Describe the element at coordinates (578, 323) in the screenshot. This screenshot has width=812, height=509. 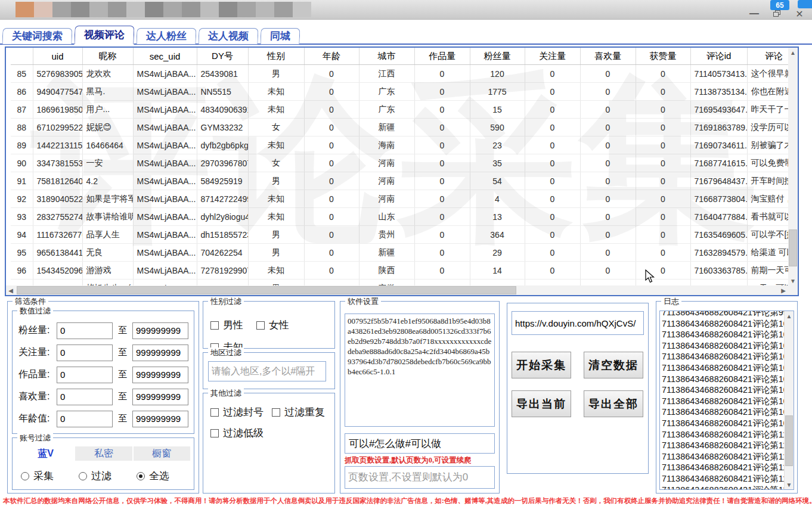
I see `video-url-input` at that location.